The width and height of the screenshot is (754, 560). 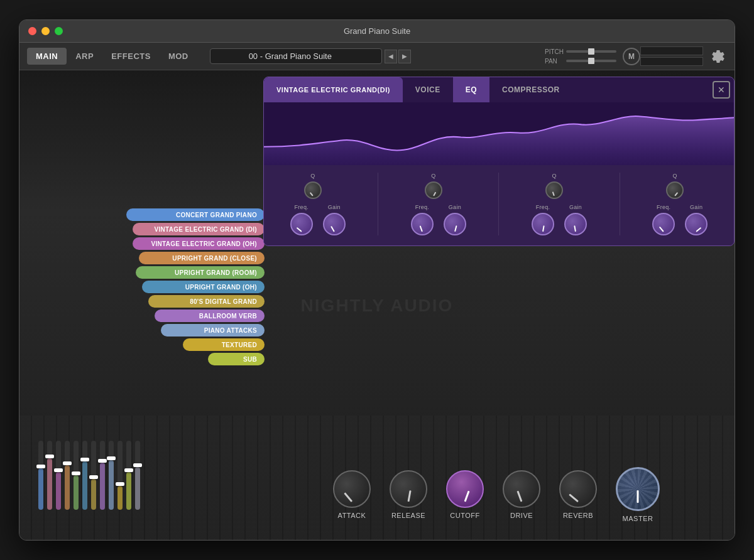 What do you see at coordinates (672, 57) in the screenshot?
I see `extra-boxes` at bounding box center [672, 57].